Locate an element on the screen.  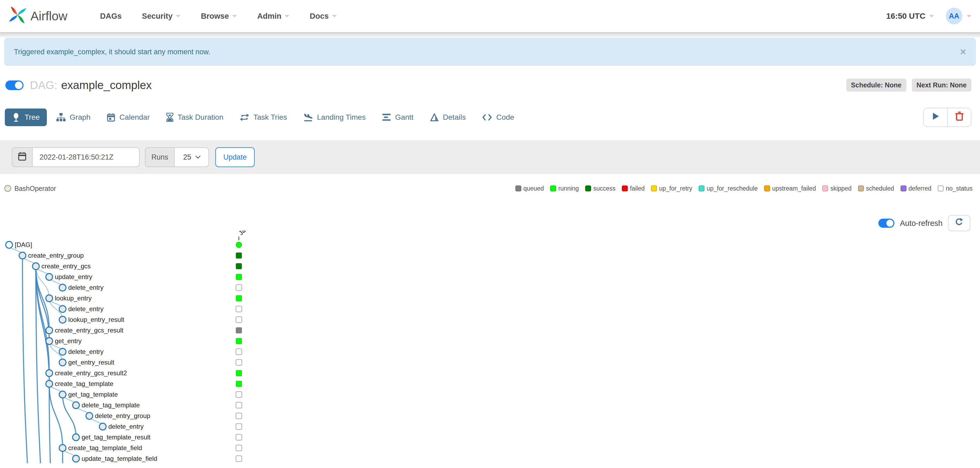
status-legend-item-failed: failed is located at coordinates (633, 189).